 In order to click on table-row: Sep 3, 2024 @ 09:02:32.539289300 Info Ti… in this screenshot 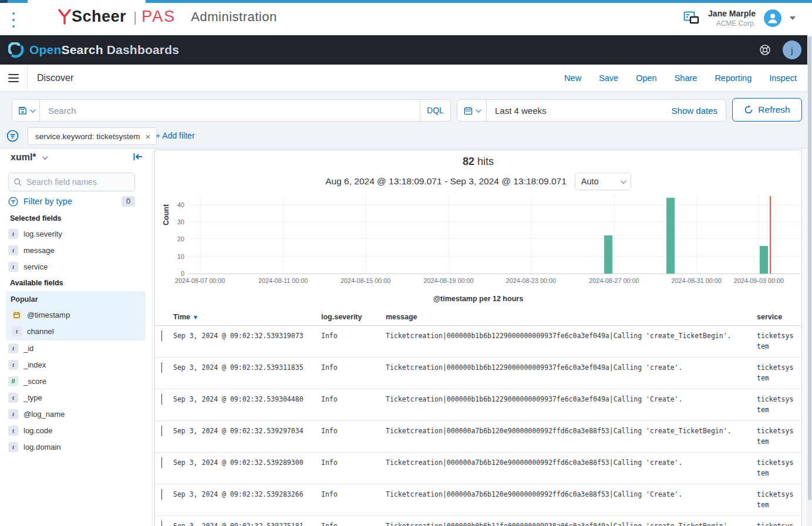, I will do `click(478, 468)`.